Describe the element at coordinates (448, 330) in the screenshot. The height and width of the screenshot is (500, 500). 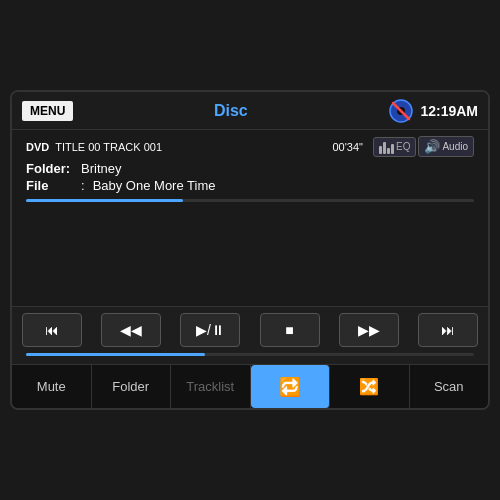
I see `next-track-button: ⏭` at that location.